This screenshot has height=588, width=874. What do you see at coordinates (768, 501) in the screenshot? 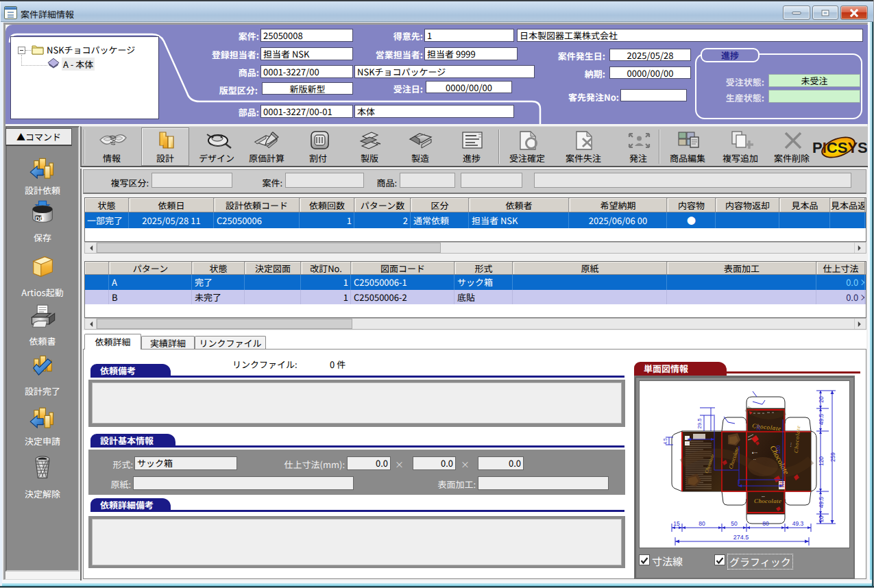
I see `svg-text: Chocolate` at bounding box center [768, 501].